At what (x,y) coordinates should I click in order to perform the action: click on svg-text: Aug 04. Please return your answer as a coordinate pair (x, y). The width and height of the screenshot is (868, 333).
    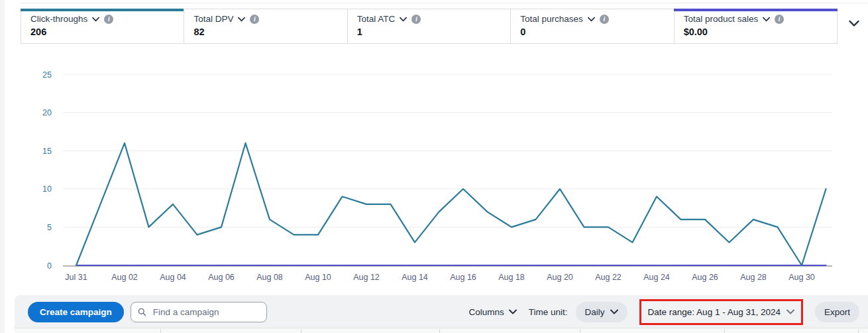
    Looking at the image, I should click on (173, 277).